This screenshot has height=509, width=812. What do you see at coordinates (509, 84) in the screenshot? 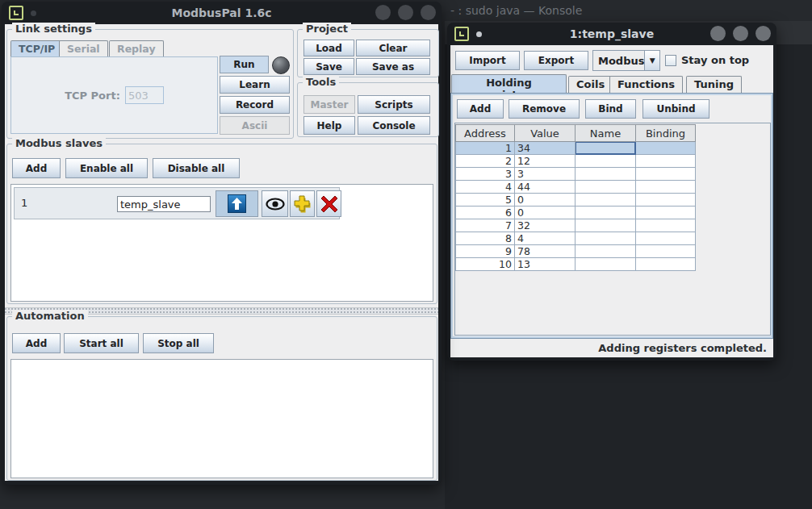
I see `tab-holding-registers: Holding registers` at bounding box center [509, 84].